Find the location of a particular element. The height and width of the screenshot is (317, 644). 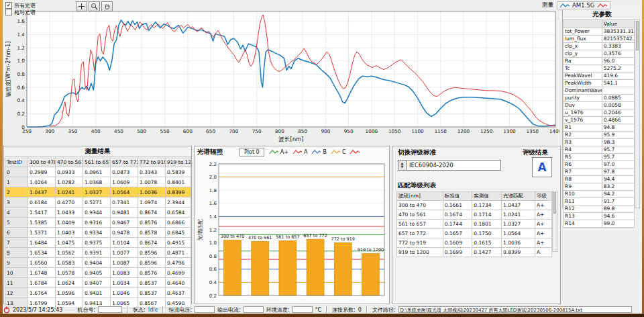

table-cell: 0.0933 is located at coordinates (70, 172).